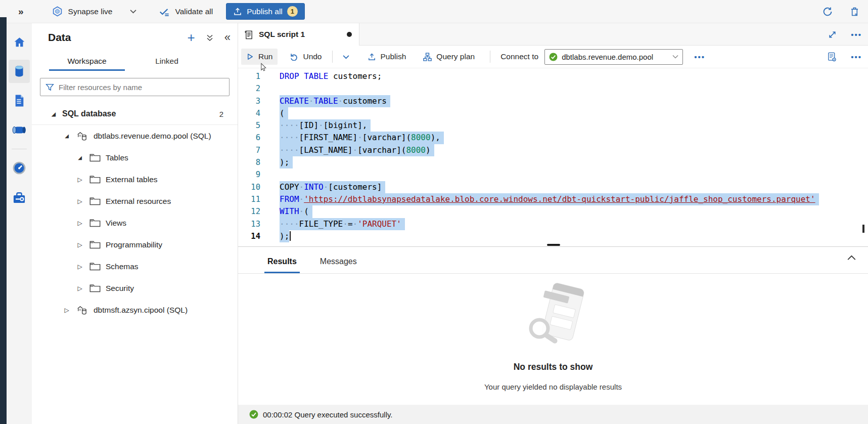  What do you see at coordinates (134, 114) in the screenshot?
I see `tree-item-sql-database: ◢SQL database2` at bounding box center [134, 114].